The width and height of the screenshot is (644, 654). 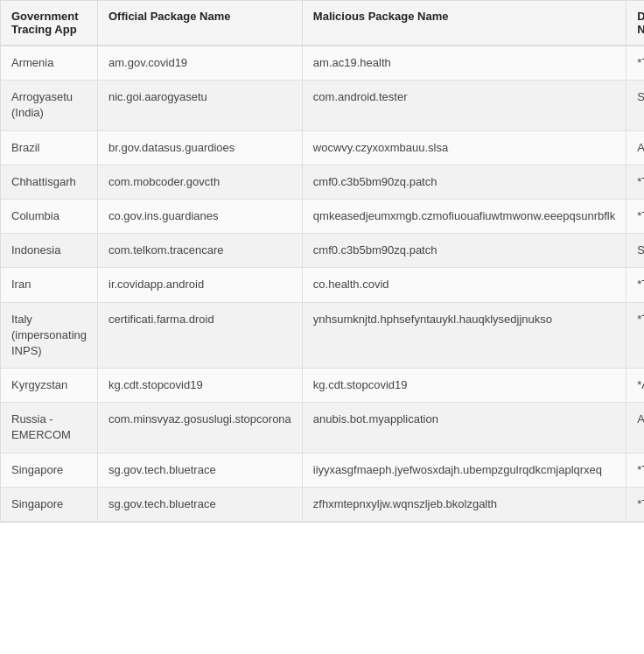 I want to click on table-row: Singaporesg.gov.tech.bluetracezfhxmtepnx…, so click(x=322, y=504).